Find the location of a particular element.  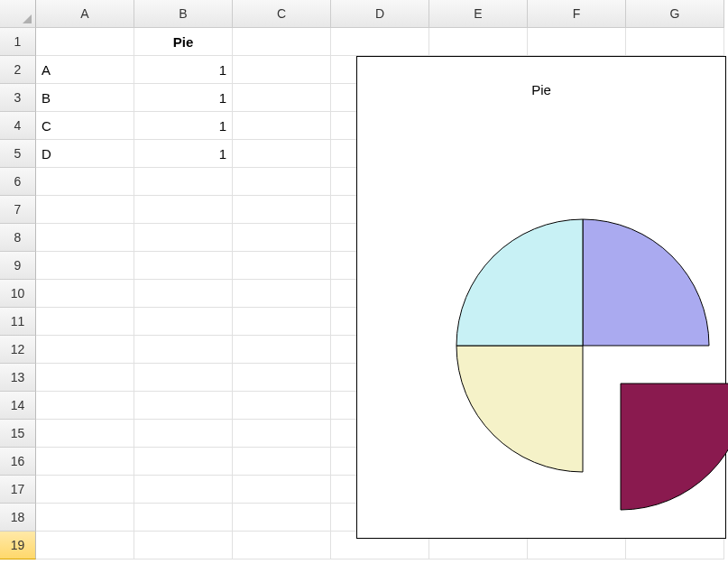

cell-b9 is located at coordinates (184, 265).